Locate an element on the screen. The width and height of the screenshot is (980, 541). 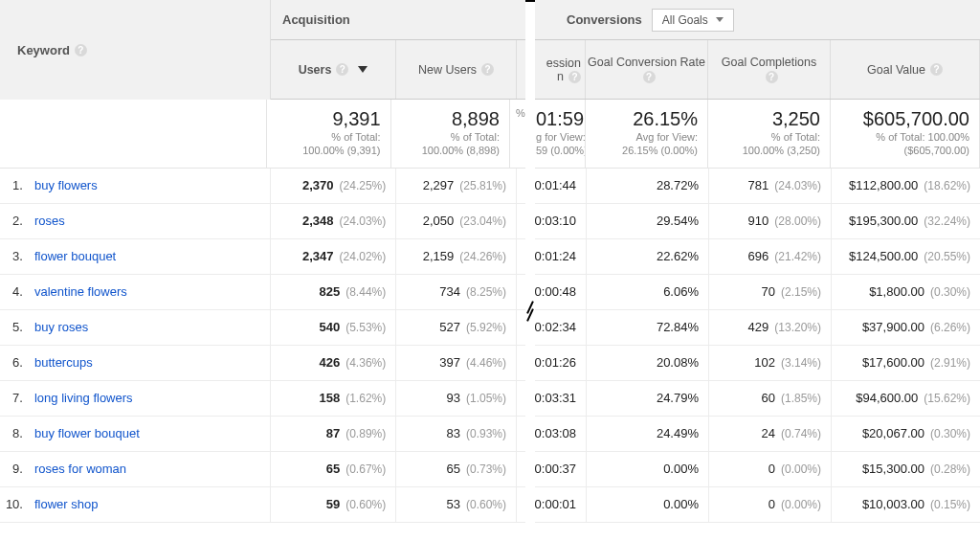
cell-users: 158(1.62%) is located at coordinates (333, 398).